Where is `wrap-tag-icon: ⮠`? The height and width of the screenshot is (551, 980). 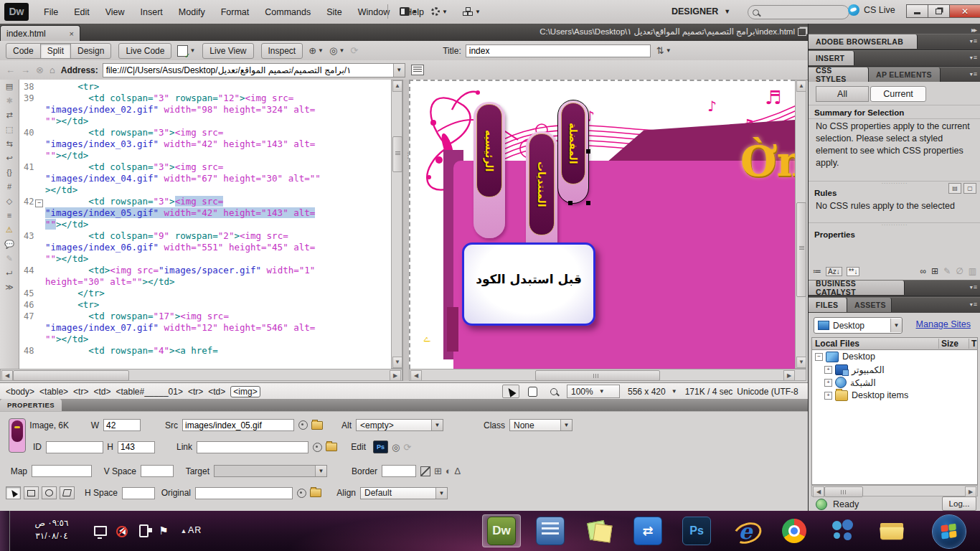
wrap-tag-icon: ⮠ is located at coordinates (10, 273).